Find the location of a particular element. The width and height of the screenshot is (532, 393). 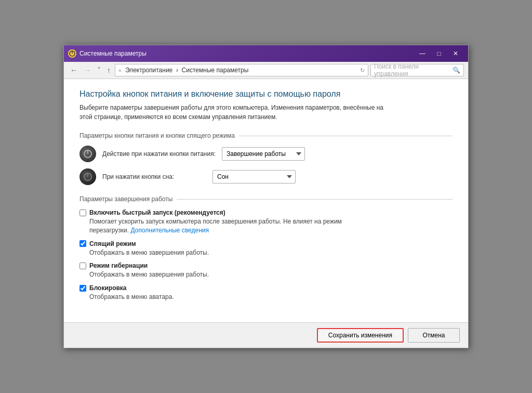

lock-desc: Отображать в меню аватара. is located at coordinates (271, 297).